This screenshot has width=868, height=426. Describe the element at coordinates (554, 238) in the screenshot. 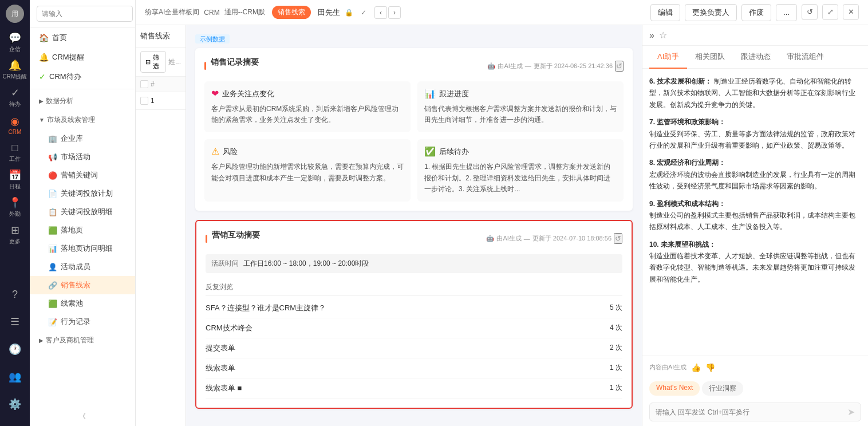

I see `marketing-card-meta: 🤖 由AI生成 — 更新于 2024-07-10 18:08:56 ↺` at that location.